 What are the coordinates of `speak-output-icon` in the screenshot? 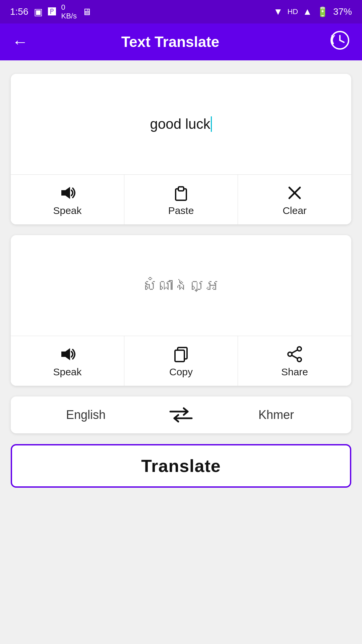 It's located at (67, 354).